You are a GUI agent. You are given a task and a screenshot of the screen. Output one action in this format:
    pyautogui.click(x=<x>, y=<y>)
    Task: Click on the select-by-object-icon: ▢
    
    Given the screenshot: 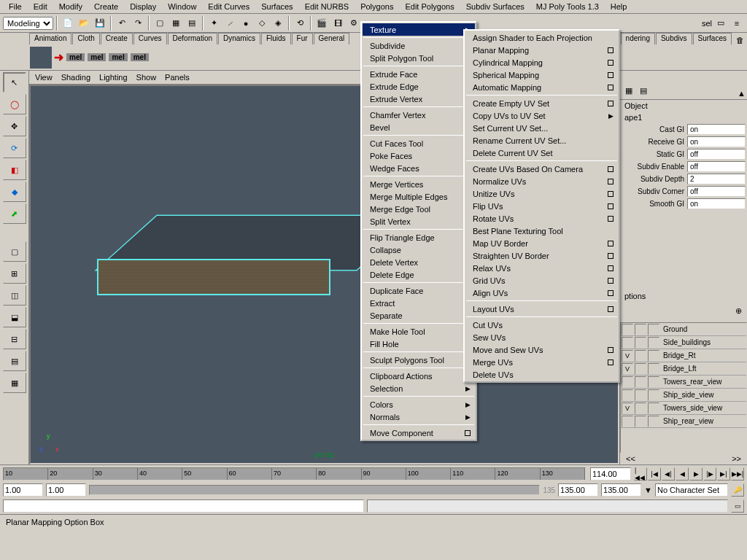 What is the action you would take?
    pyautogui.click(x=160, y=23)
    